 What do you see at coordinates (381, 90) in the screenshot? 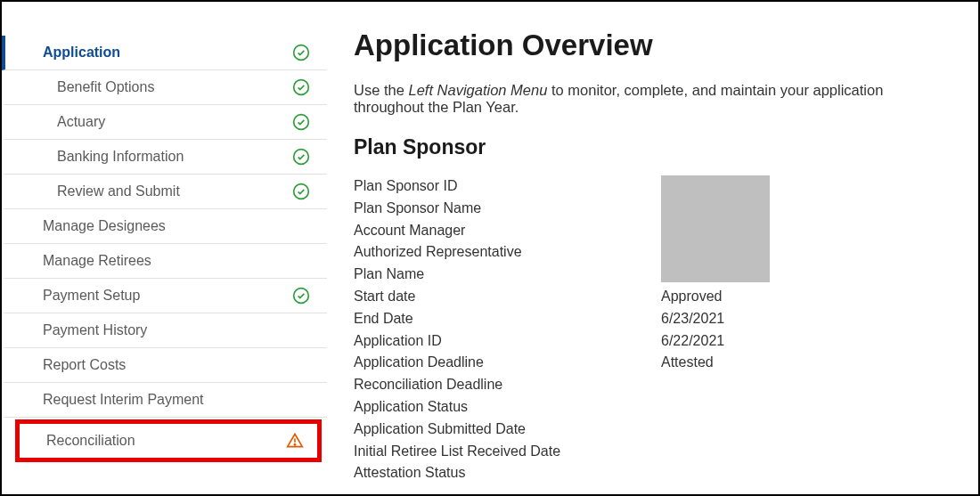
I see `intro-prefix: Use the` at bounding box center [381, 90].